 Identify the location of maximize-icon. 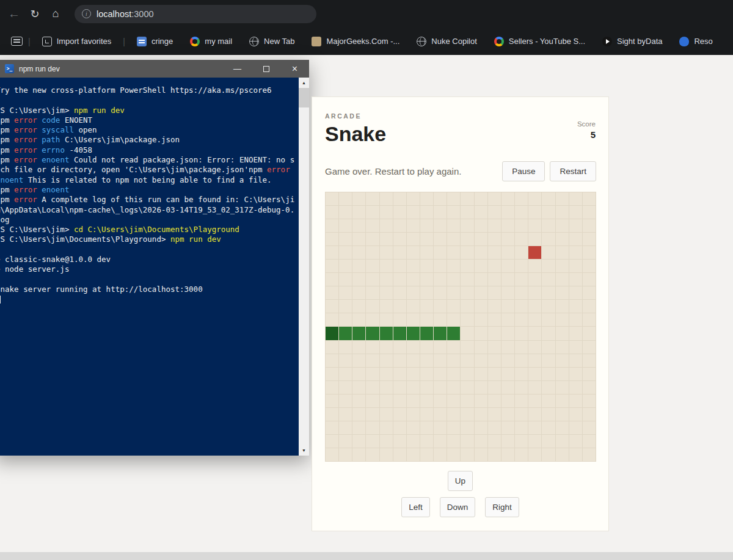
(266, 68).